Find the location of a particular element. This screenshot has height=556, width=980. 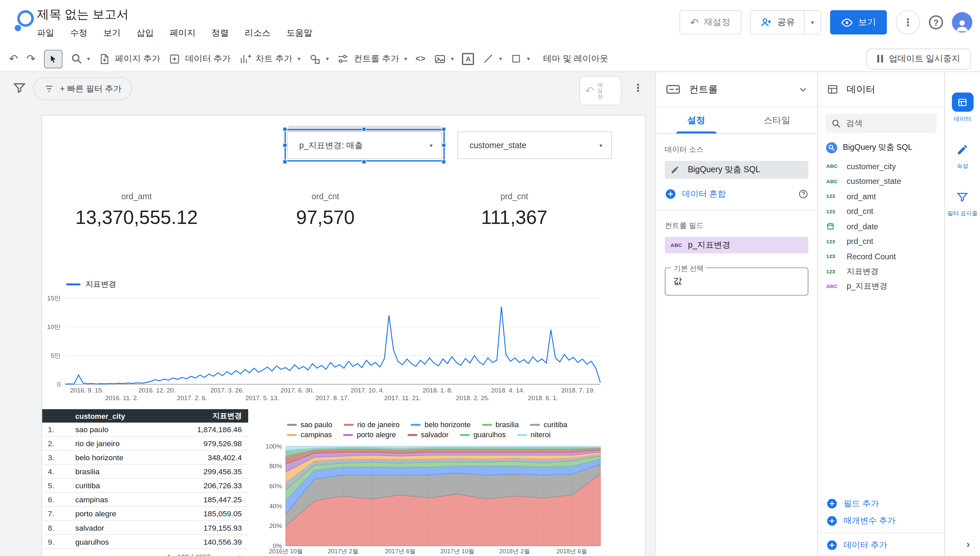

field-ord_amt: 123ord_amt is located at coordinates (881, 196).